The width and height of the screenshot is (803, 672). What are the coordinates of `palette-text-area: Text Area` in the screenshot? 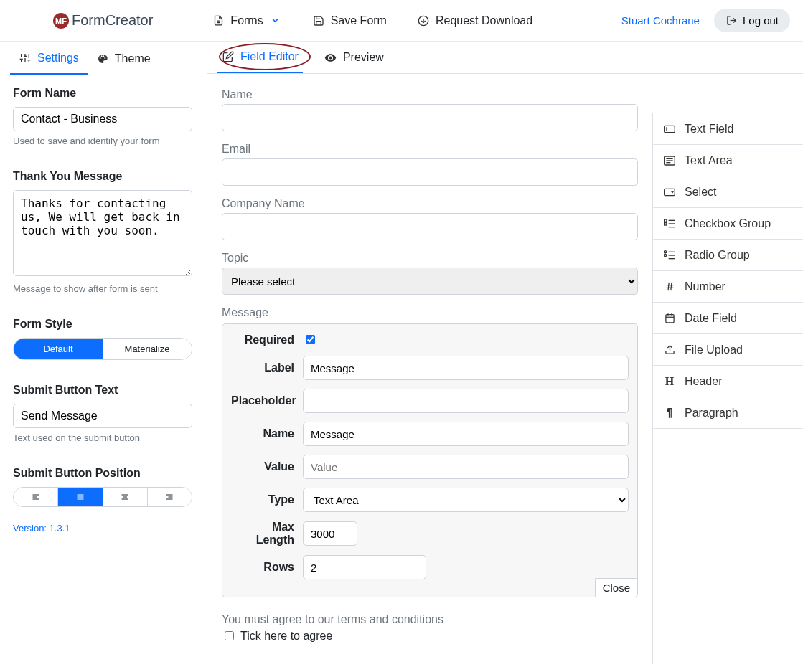 It's located at (728, 161).